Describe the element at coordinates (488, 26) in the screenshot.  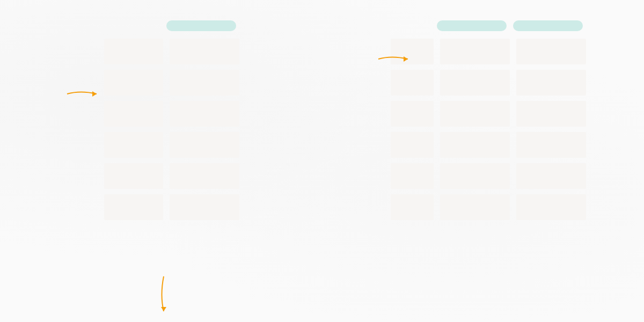
I see `dataframe-header-row` at that location.